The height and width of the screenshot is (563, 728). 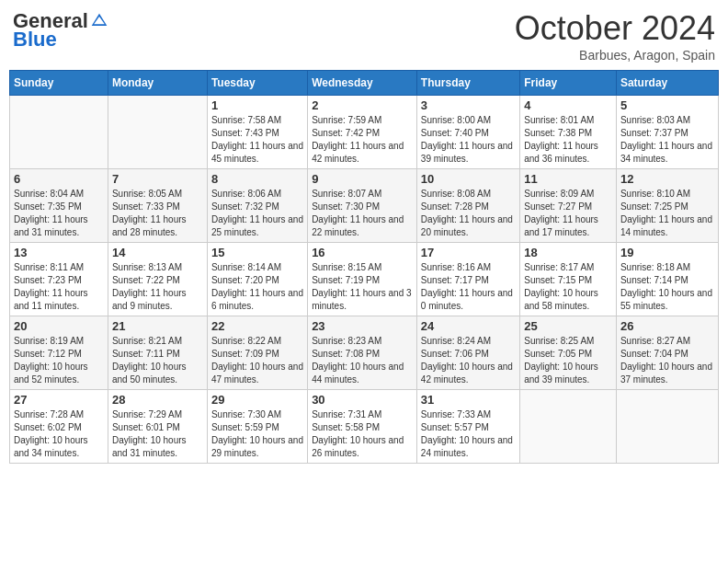 I want to click on cell-info: Sunrise: 8:06 AM Sunset: 7:32 PM Dayligh…, so click(x=257, y=213).